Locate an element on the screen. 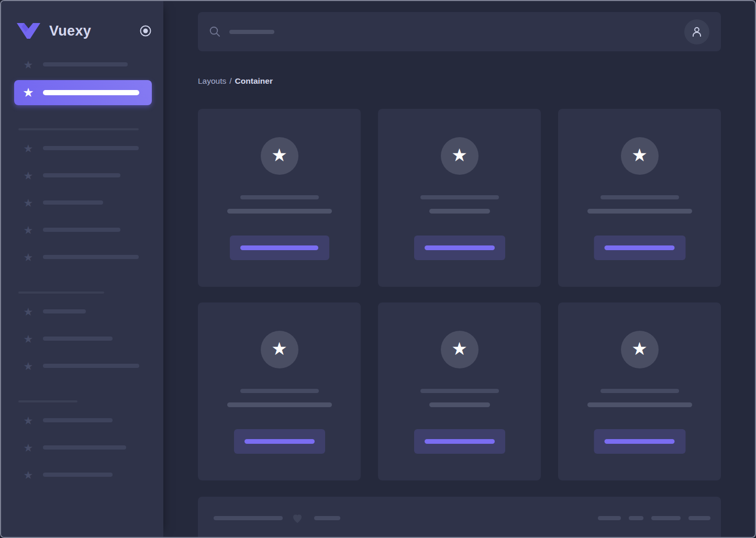 This screenshot has width=756, height=538. footer-card is located at coordinates (460, 517).